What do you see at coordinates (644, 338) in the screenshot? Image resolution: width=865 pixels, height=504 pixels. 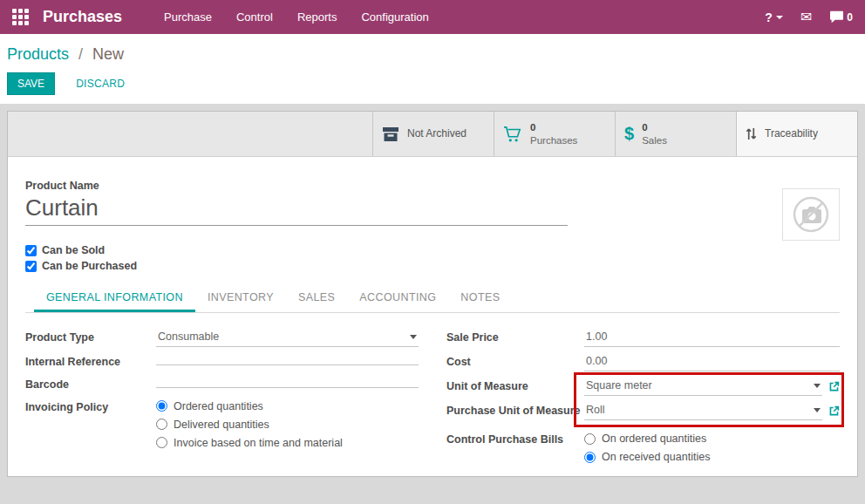 I see `sale-price-row: Sale Price 1.00` at bounding box center [644, 338].